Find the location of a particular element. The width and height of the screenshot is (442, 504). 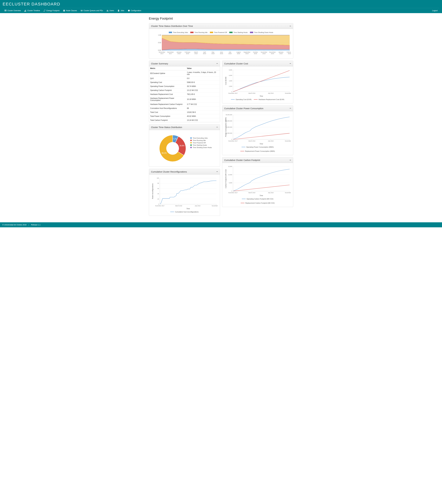

panel-reconfigurations: Cumulative Cluster Reconfigurations − 02… is located at coordinates (184, 192).